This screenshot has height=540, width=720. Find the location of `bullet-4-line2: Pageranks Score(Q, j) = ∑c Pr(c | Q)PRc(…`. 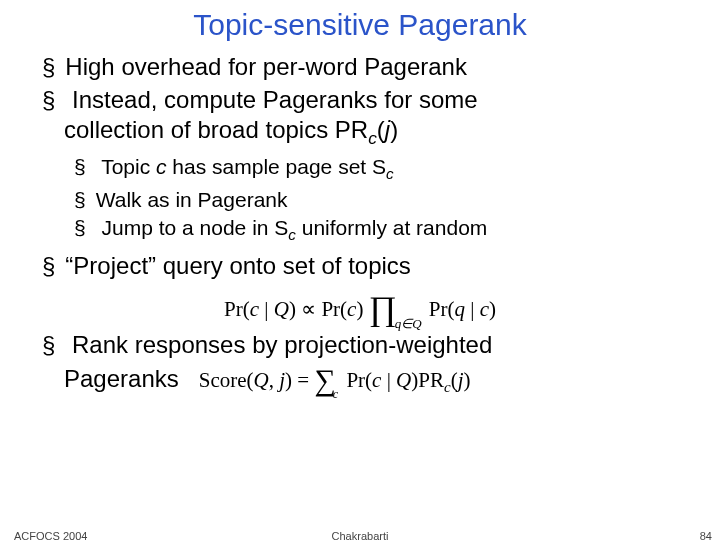

bullet-4-line2: Pageranks Score(Q, j) = ∑c Pr(c | Q)PRc(… is located at coordinates (369, 378).